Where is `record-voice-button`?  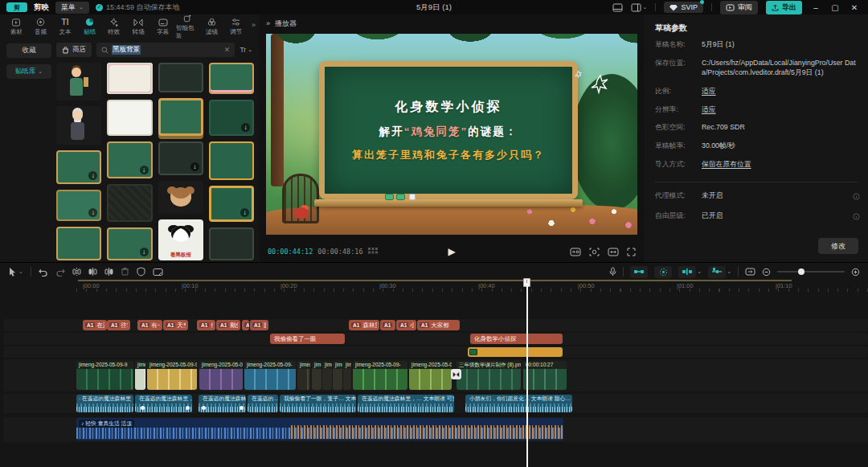
record-voice-button is located at coordinates (612, 272).